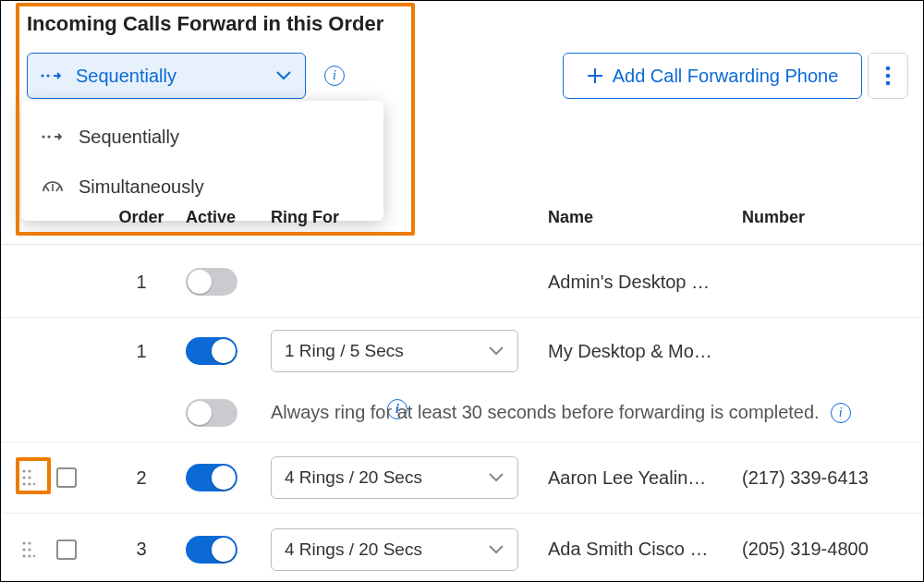 This screenshot has width=924, height=582. Describe the element at coordinates (395, 351) in the screenshot. I see `ring-for-select: 1 Ring / 5 Secs` at that location.